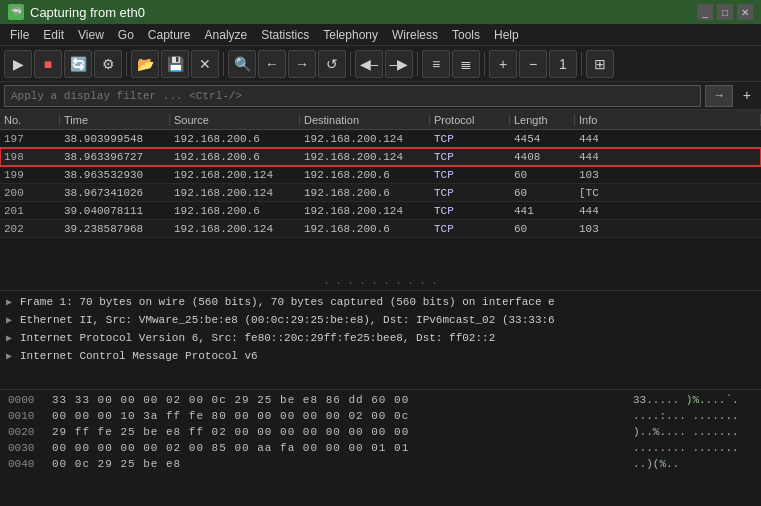 The height and width of the screenshot is (506, 761). Describe the element at coordinates (693, 464) in the screenshot. I see `hex-ascii: ..)(%..` at that location.